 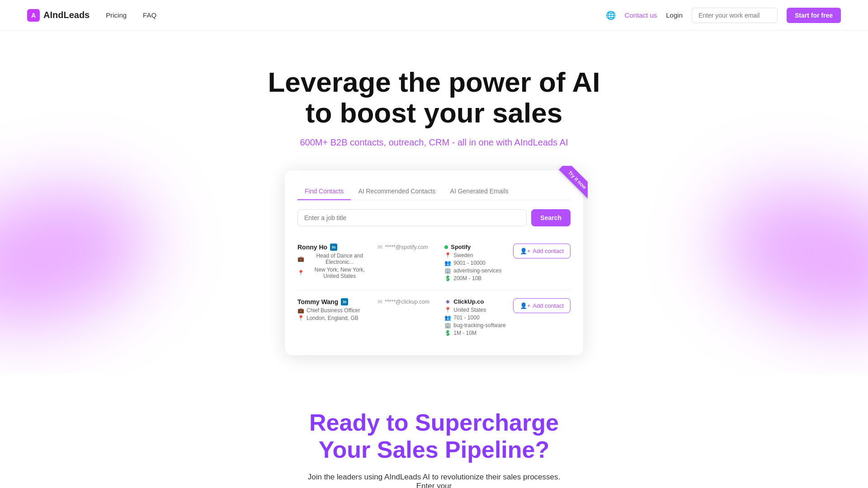 What do you see at coordinates (434, 263) in the screenshot?
I see `demo-container: Try it now Find Contacts AI Recommended …` at bounding box center [434, 263].